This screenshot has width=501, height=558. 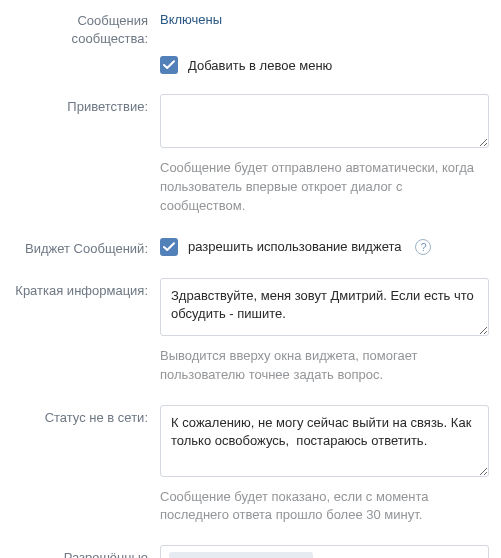 I want to click on domain-token: http://smartlandin.biz, so click(x=241, y=555).